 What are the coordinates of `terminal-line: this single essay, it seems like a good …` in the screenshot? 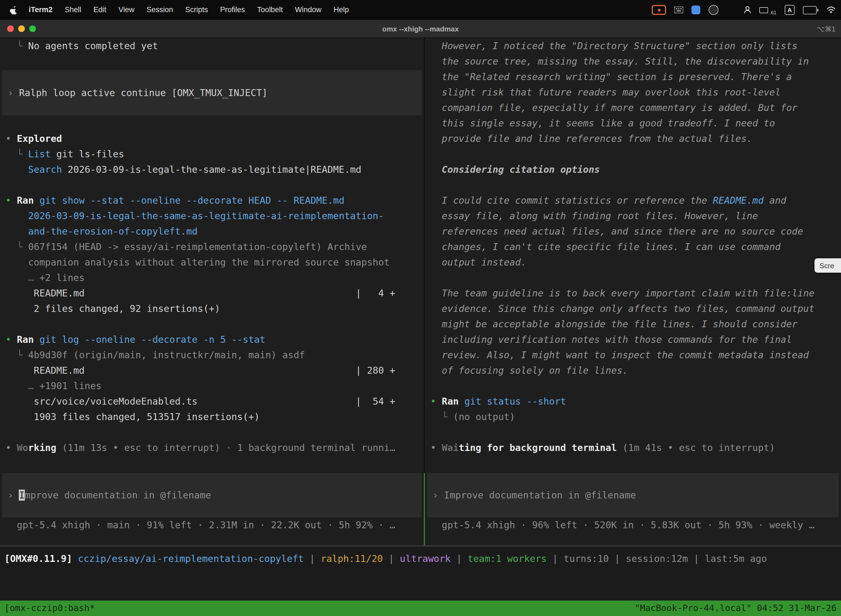 It's located at (633, 123).